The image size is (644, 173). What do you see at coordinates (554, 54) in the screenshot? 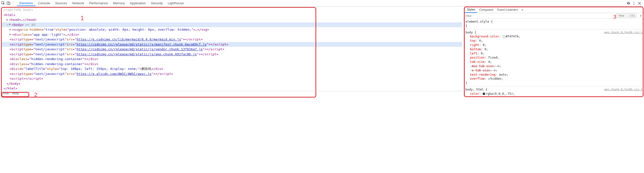
I see `css-declaration: left: 0;` at bounding box center [554, 54].